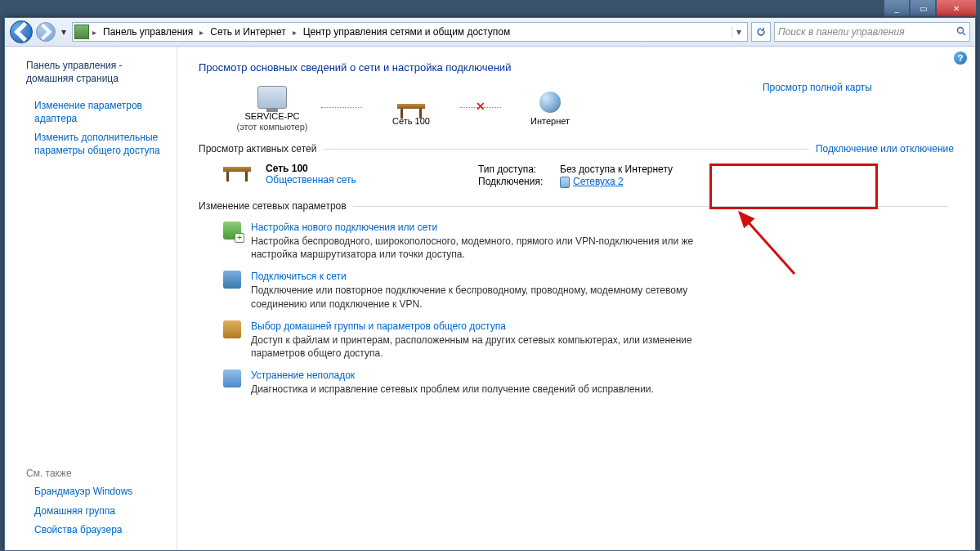 The width and height of the screenshot is (980, 551). What do you see at coordinates (480, 297) in the screenshot?
I see `task-description: Подключение или повторное подключение к …` at bounding box center [480, 297].